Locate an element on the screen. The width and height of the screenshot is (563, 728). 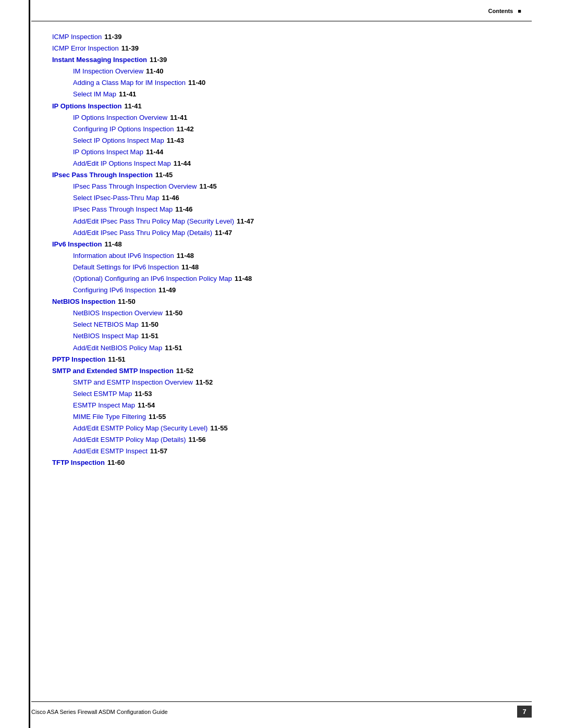
toc-link: ESMTP Inspect Map is located at coordinates (104, 405).